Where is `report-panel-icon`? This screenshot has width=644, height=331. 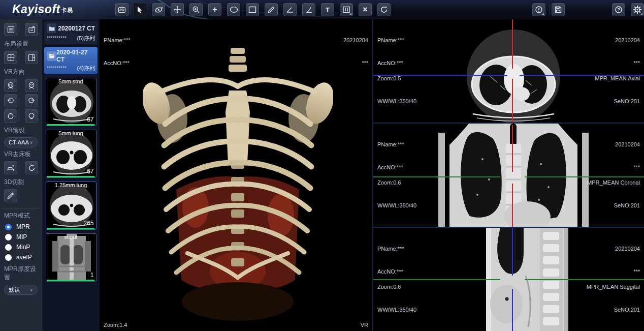 report-panel-icon is located at coordinates (31, 29).